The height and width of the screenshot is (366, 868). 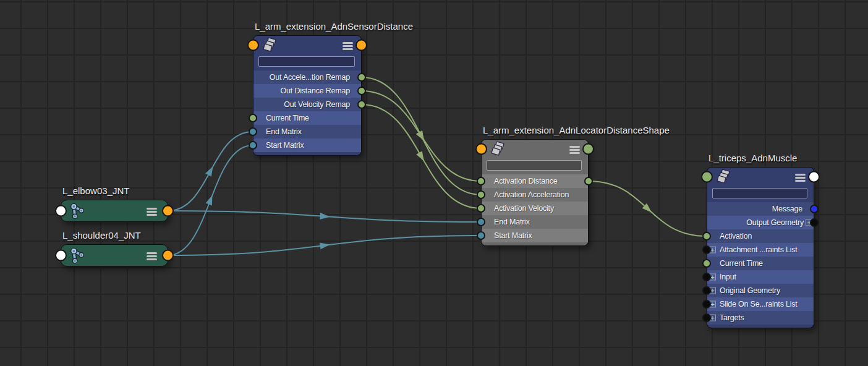 What do you see at coordinates (535, 195) in the screenshot?
I see `attr-row-activation_acceleration: Activation Acceleration` at bounding box center [535, 195].